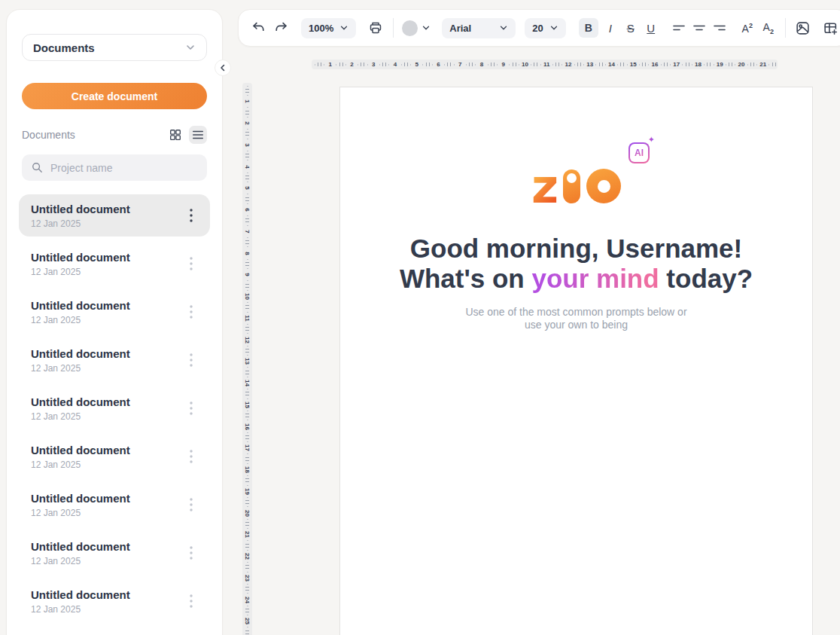 This screenshot has width=840, height=635. I want to click on ruler-number: 20, so click(247, 513).